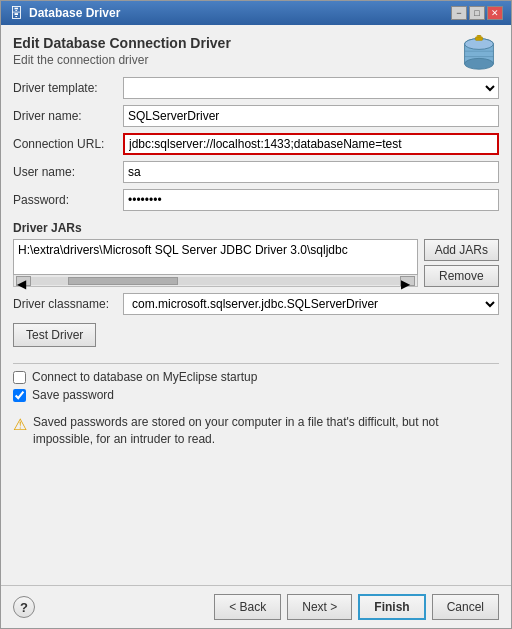 This screenshot has width=512, height=629. What do you see at coordinates (311, 304) in the screenshot?
I see `classname-dropdown: com.microsoft.sqlserver.jdbc.SQLServerDr…` at bounding box center [311, 304].